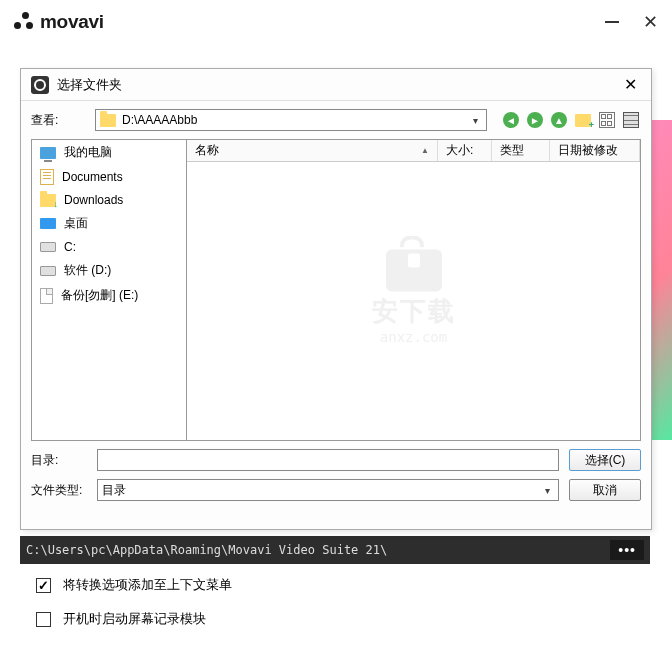 The width and height of the screenshot is (672, 645). Describe the element at coordinates (595, 150) in the screenshot. I see `column-date: 日期被修改` at that location.